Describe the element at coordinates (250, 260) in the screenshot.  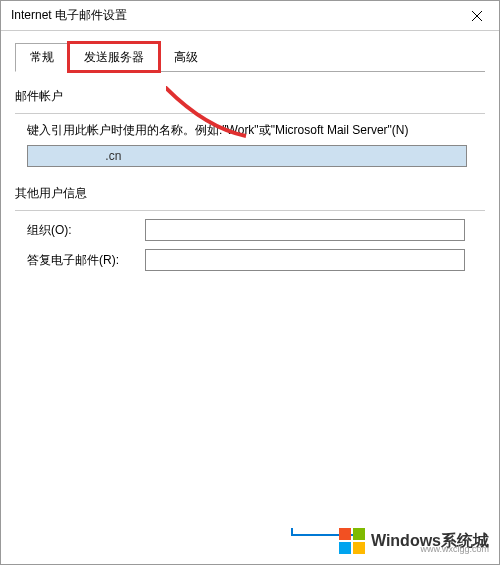
I see `reply-row: 答复电子邮件(R):` at that location.